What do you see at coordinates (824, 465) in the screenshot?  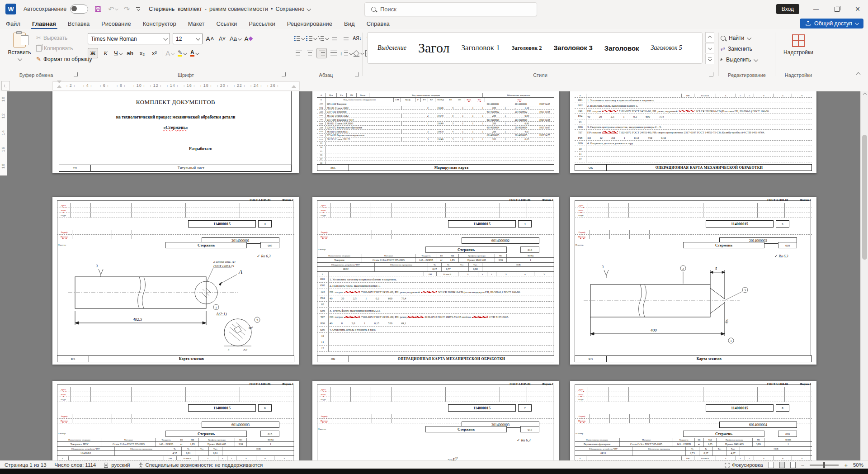 I see `zoom-knob` at bounding box center [824, 465].